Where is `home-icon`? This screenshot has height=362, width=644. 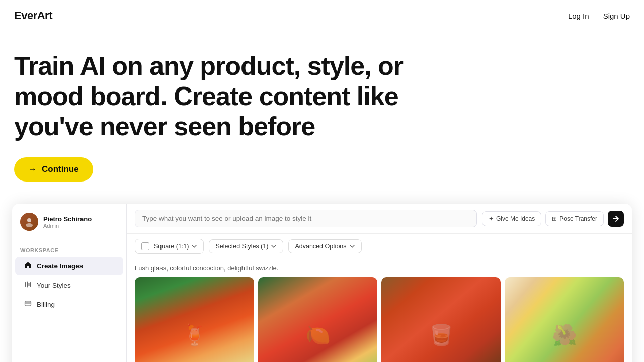 home-icon is located at coordinates (28, 266).